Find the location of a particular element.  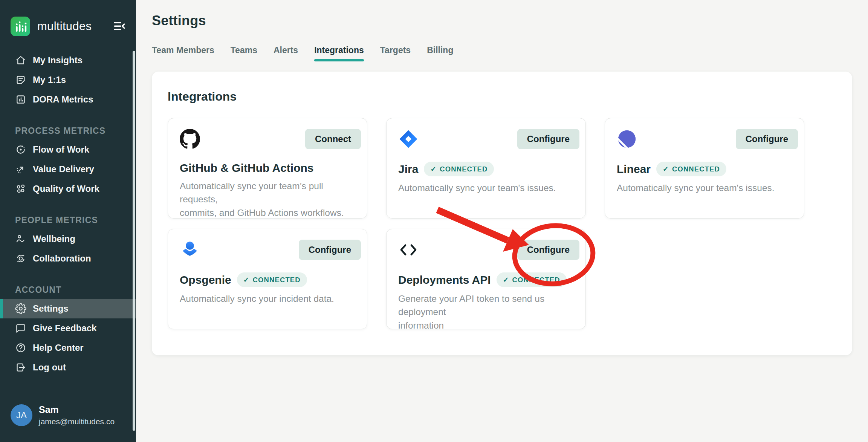

logout-icon is located at coordinates (21, 367).